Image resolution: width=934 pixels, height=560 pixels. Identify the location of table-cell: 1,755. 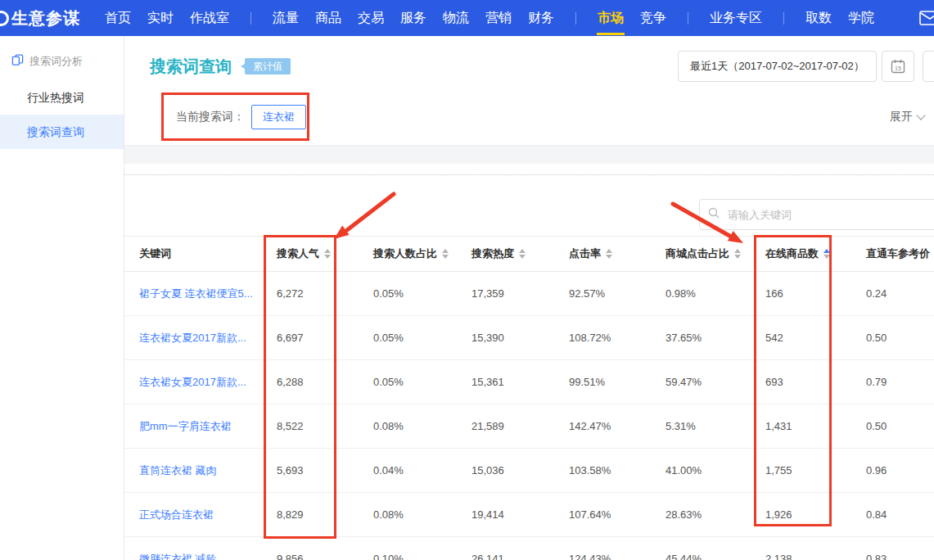
(801, 471).